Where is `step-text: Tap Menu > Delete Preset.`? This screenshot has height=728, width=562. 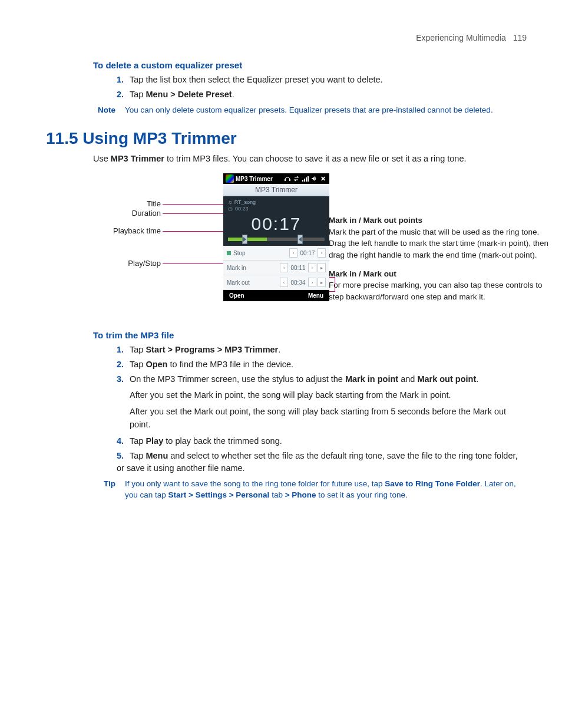
step-text: Tap Menu > Delete Preset. is located at coordinates (182, 94).